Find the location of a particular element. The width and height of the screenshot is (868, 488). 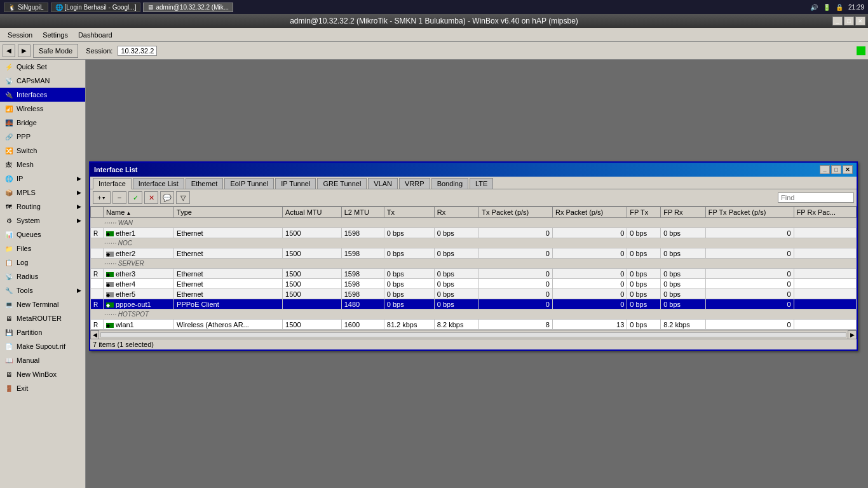

system-clock: 21:29 is located at coordinates (857, 8).